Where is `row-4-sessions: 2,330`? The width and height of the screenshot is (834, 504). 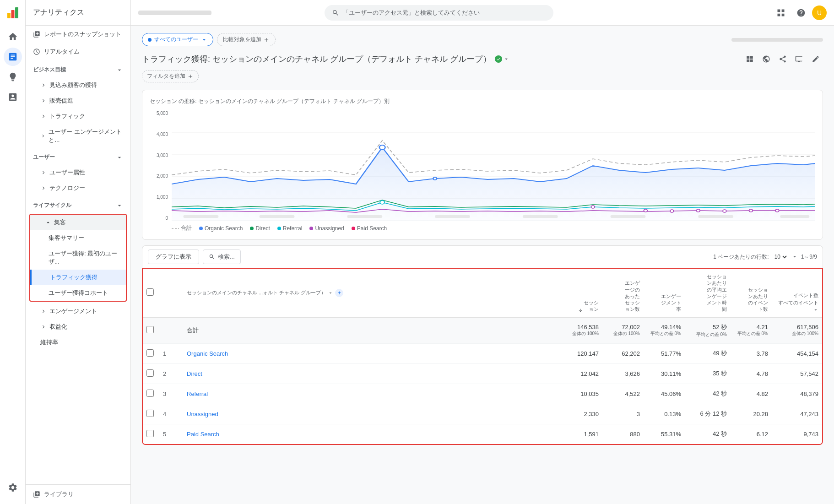 row-4-sessions: 2,330 is located at coordinates (582, 414).